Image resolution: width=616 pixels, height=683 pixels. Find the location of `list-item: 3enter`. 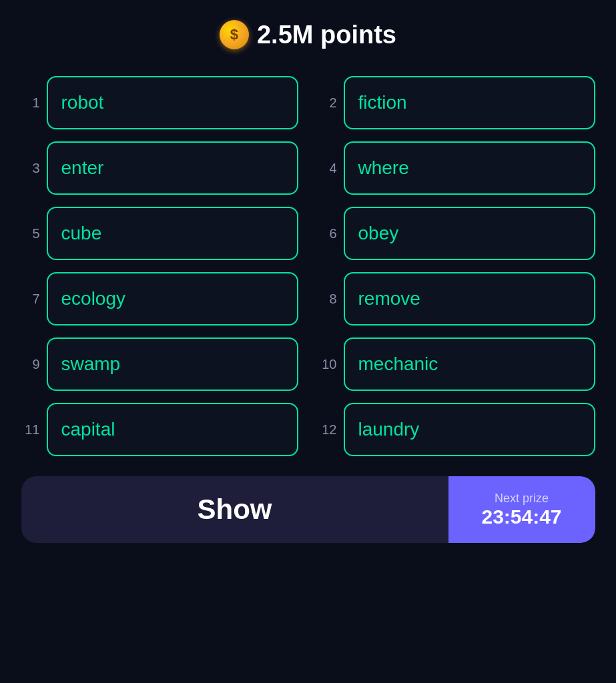

list-item: 3enter is located at coordinates (160, 168).